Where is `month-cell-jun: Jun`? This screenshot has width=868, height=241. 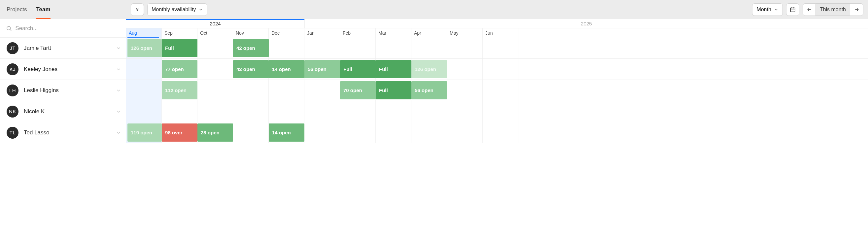
month-cell-jun: Jun is located at coordinates (501, 33).